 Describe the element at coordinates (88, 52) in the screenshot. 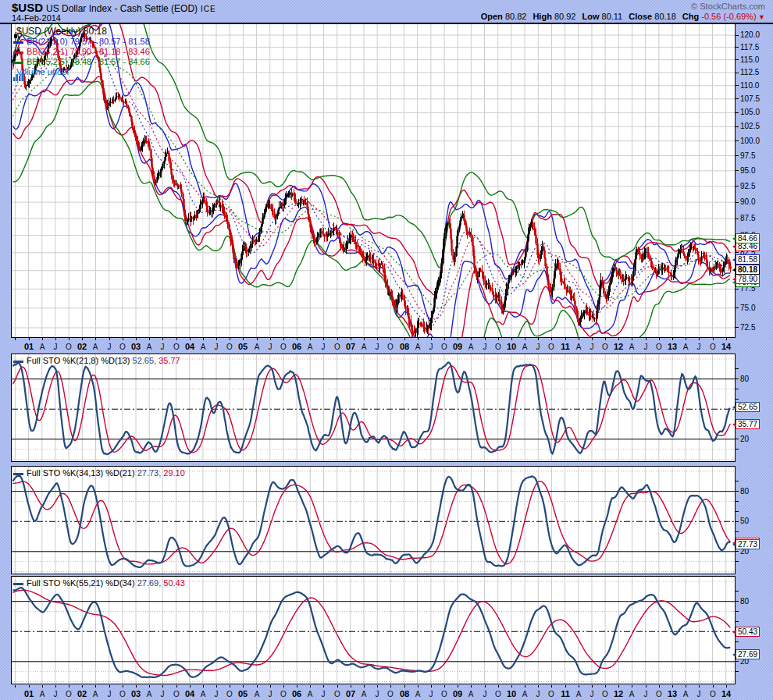

I see `legend-band-text: BB(34,2.1) 78.90 - 81.18 - 83.46` at that location.